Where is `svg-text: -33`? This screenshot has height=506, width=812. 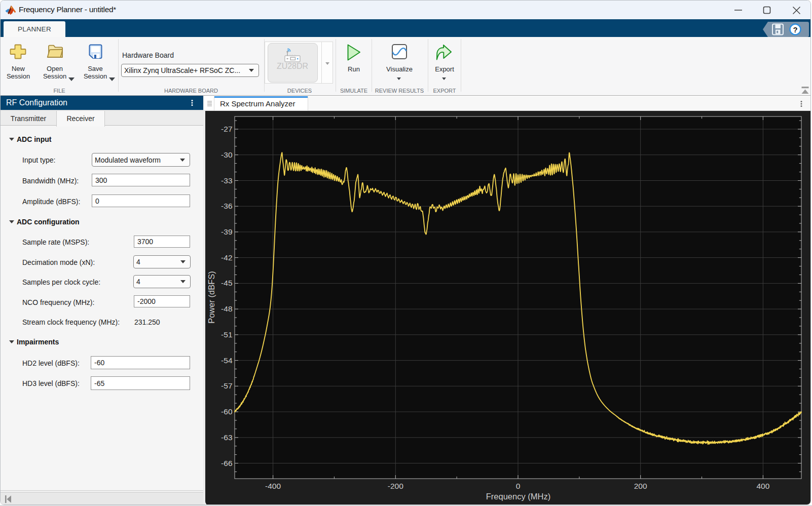 svg-text: -33 is located at coordinates (227, 180).